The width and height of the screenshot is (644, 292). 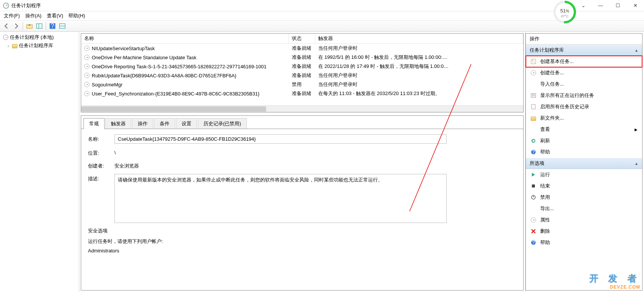 I want to click on action-help: ? 帮助, so click(x=584, y=152).